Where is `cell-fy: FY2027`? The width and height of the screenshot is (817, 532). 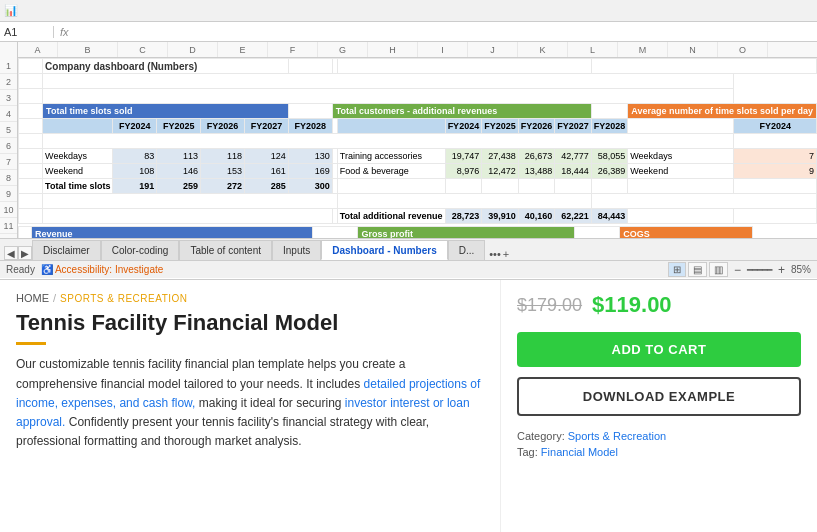 cell-fy: FY2027 is located at coordinates (266, 126).